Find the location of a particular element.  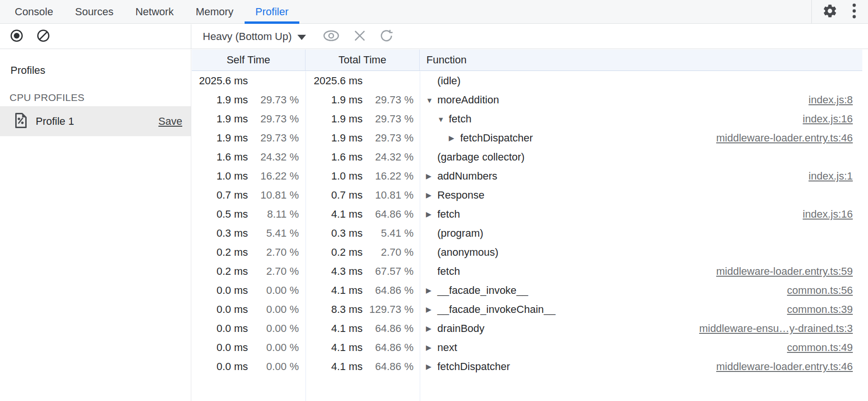

save-profile-link: Save is located at coordinates (170, 121).